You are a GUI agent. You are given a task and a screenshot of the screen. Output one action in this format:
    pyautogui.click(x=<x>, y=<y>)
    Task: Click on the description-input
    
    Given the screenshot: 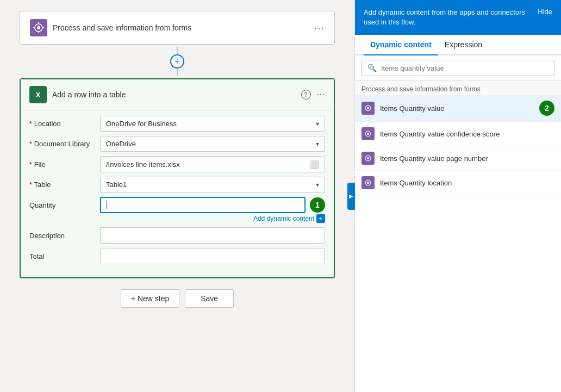 What is the action you would take?
    pyautogui.click(x=213, y=235)
    